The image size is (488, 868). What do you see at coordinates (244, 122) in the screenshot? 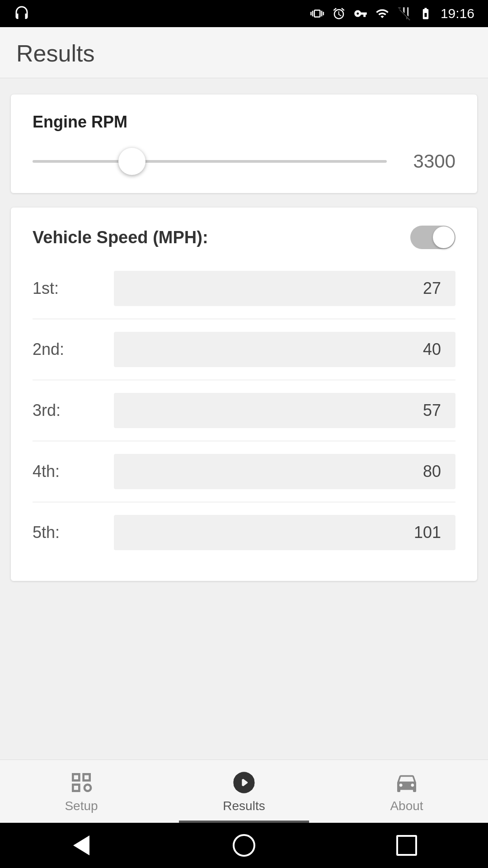
I see `engine-rpm-title: Engine RPM` at bounding box center [244, 122].